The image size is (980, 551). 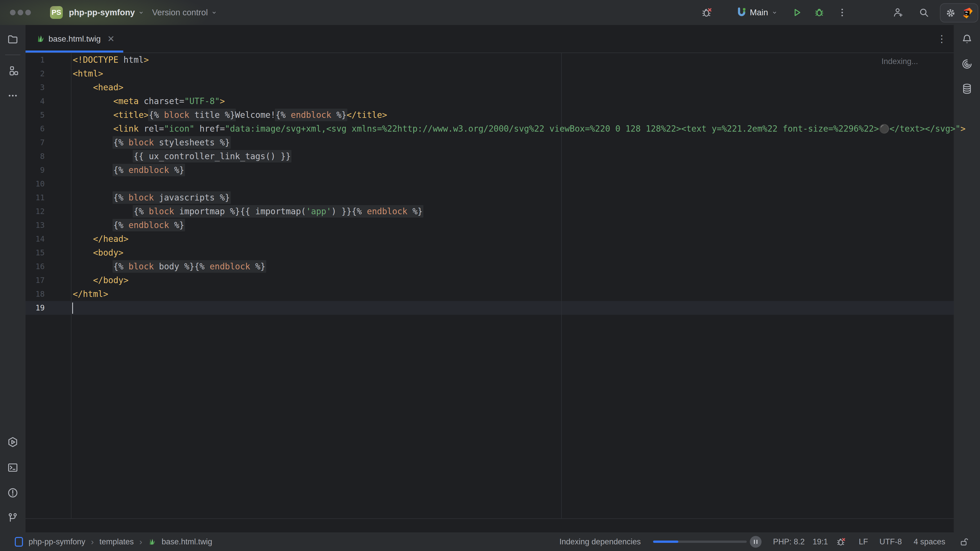 I want to click on breadcrumb-project: php-pp-symfony, so click(x=57, y=542).